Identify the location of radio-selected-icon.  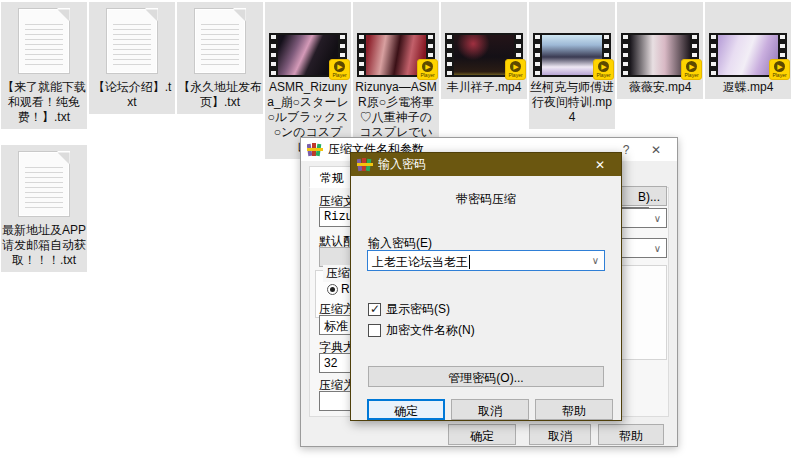
(332, 290).